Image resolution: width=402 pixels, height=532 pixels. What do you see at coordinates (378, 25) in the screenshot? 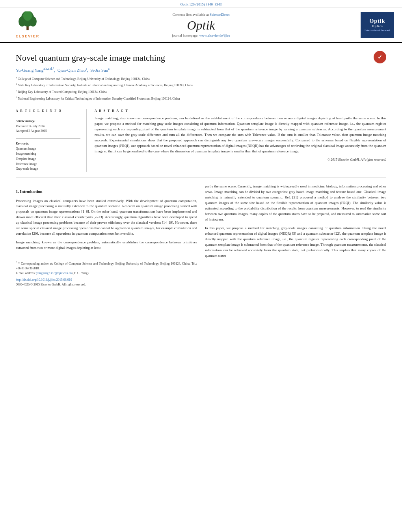
I see `optik-logo-img: Optik Optics International Journal` at bounding box center [378, 25].